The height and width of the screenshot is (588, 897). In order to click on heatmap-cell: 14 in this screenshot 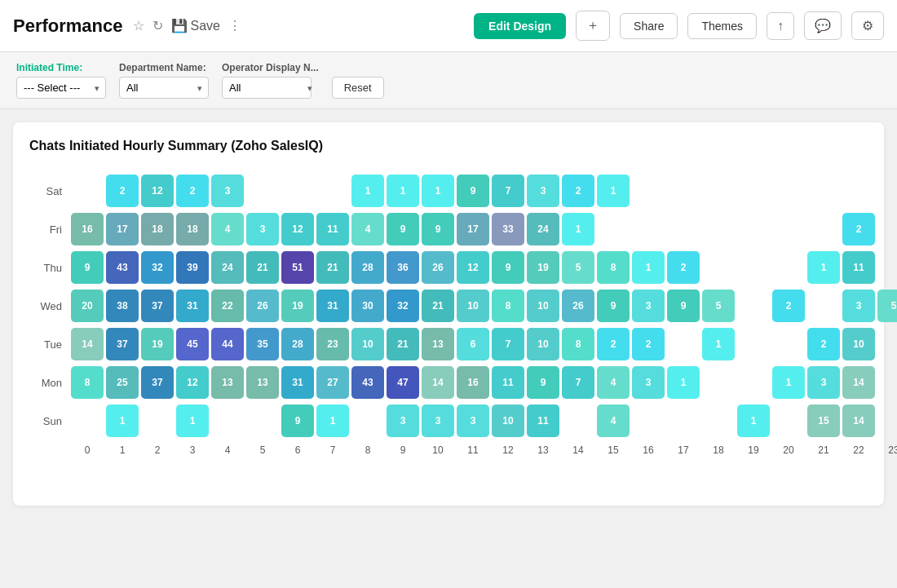, I will do `click(87, 344)`.